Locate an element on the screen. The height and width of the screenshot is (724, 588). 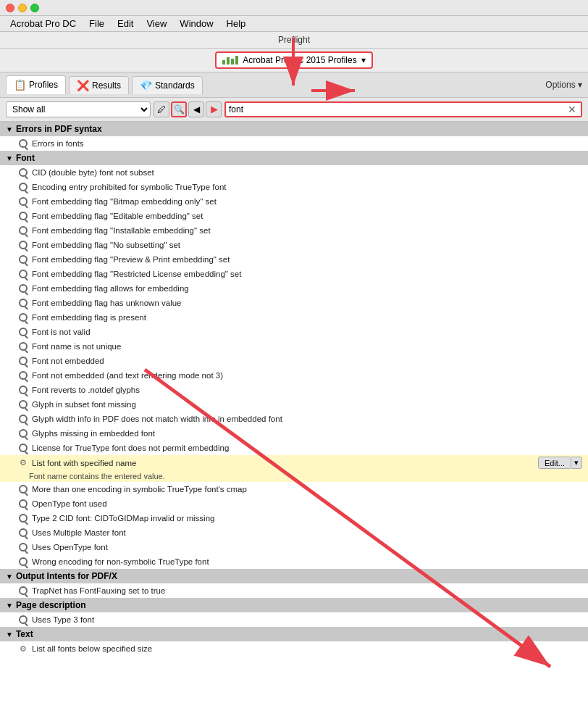
item-label: Uses Multiple Master font is located at coordinates (79, 533).